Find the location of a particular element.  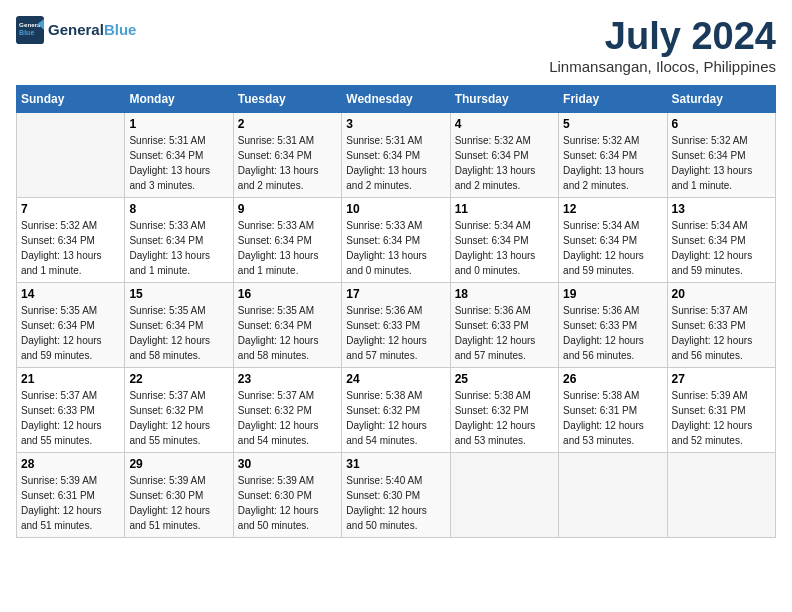

day-number: 24 is located at coordinates (396, 379).